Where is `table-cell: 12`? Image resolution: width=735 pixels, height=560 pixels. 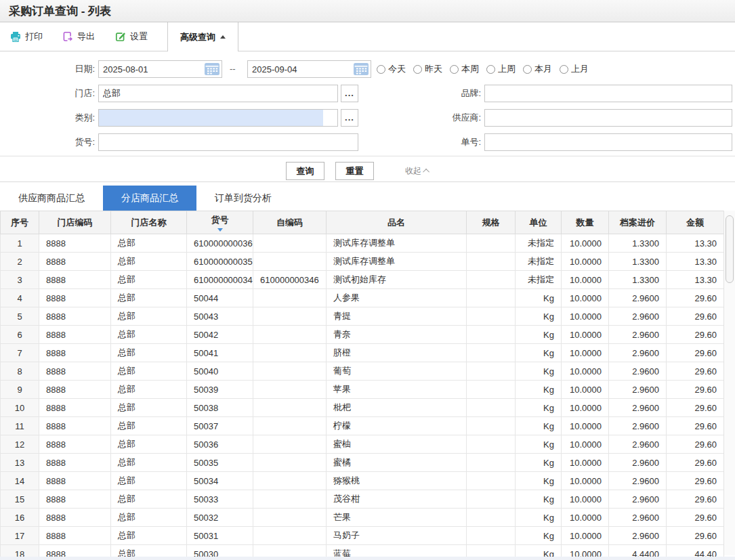
table-cell: 12 is located at coordinates (20, 444).